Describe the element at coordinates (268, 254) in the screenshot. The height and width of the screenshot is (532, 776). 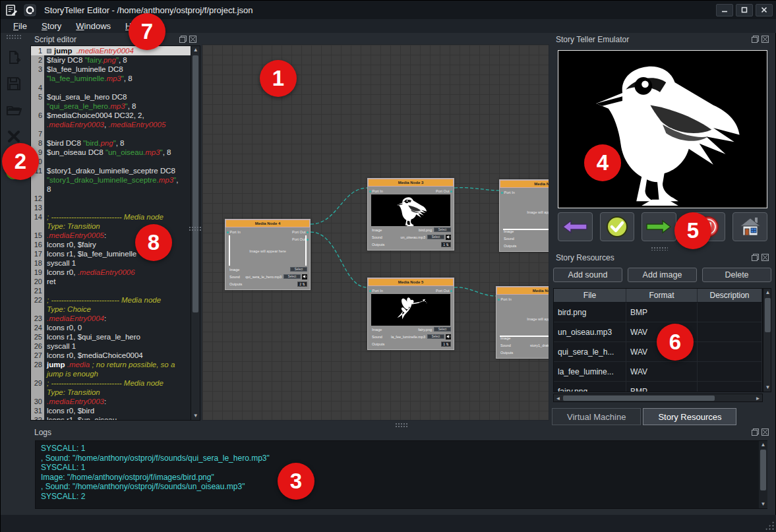
I see `media-node: Media Node 4 Port InPort Out Port Out Im…` at that location.